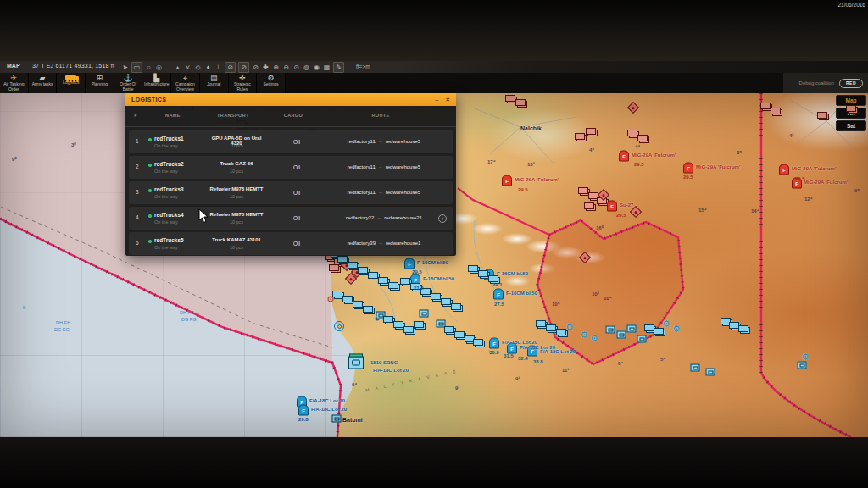 The height and width of the screenshot is (488, 868). What do you see at coordinates (307, 68) in the screenshot?
I see `globe-dotted-icon: ◍` at bounding box center [307, 68].